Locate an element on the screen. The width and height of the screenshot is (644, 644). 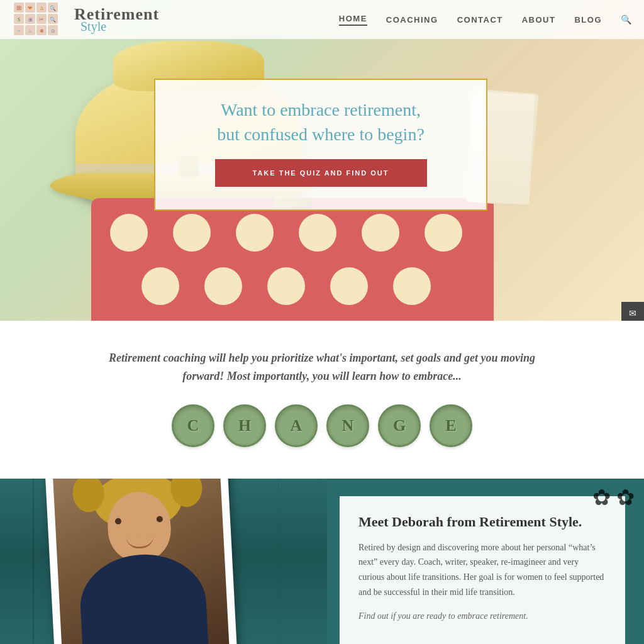
photo-frame is located at coordinates (142, 561).